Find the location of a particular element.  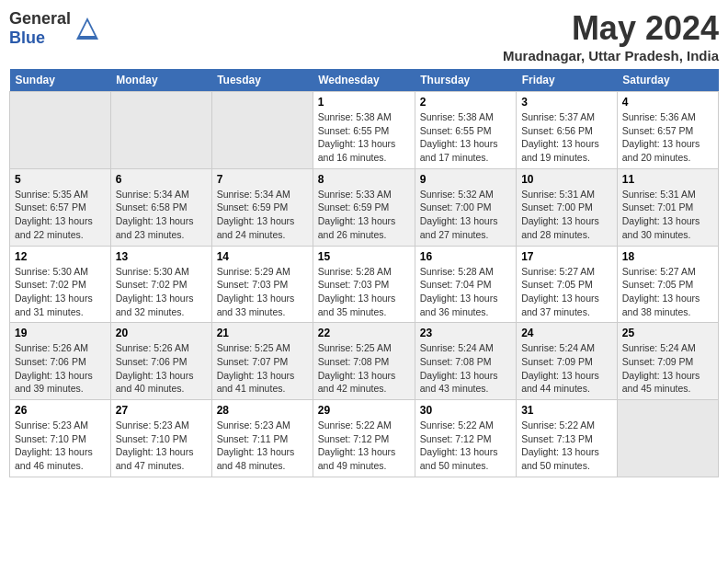

calendar-cell: 22Sunrise: 5:25 AM Sunset: 7:08 PM Dayli… is located at coordinates (364, 362).